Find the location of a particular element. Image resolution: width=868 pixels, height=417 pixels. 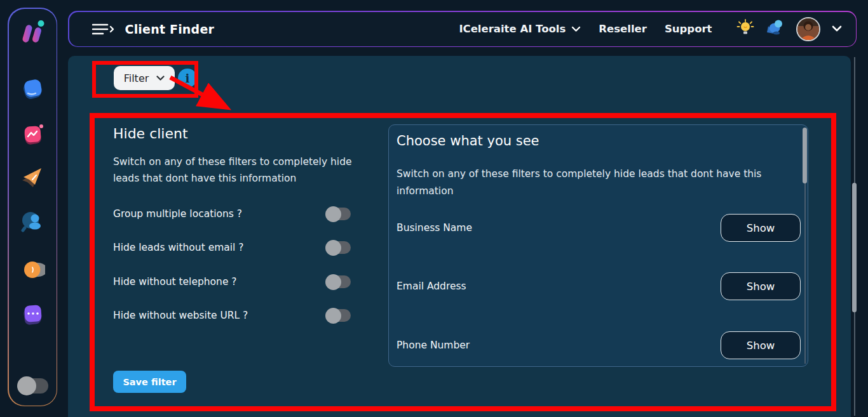

chat-dots-icon is located at coordinates (32, 314).